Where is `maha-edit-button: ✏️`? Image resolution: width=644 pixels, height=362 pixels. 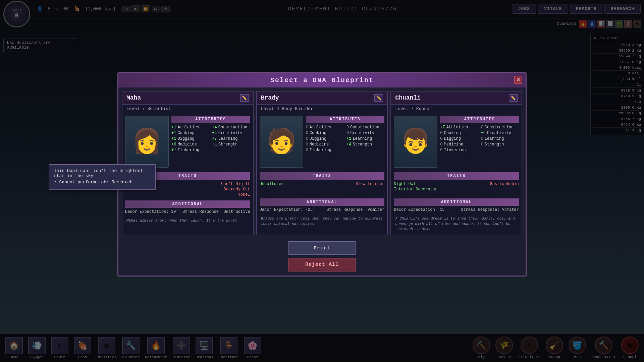
maha-edit-button: ✏️ is located at coordinates (245, 98).